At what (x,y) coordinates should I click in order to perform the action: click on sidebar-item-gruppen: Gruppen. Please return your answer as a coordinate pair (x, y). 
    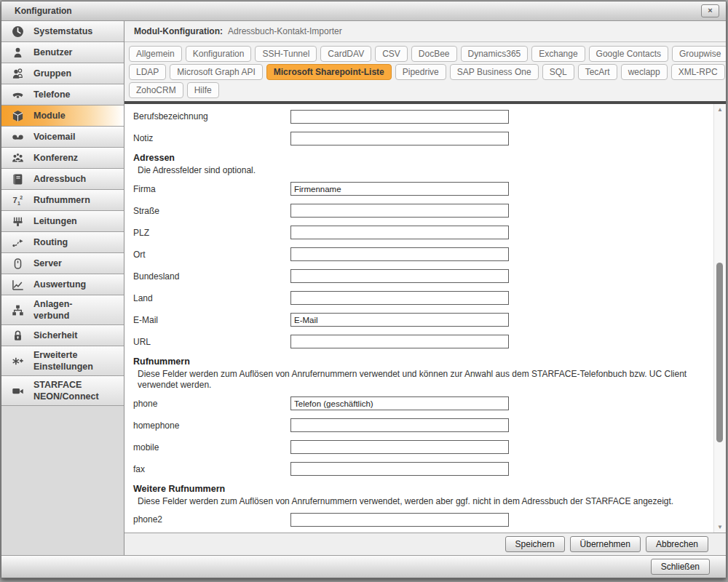
    Looking at the image, I should click on (63, 74).